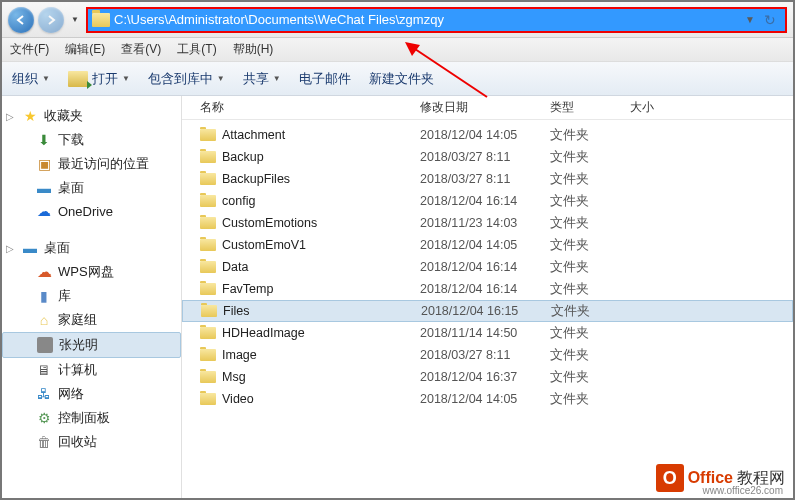 This screenshot has height=500, width=795. Describe the element at coordinates (30, 116) in the screenshot. I see `star-icon: ★` at that location.